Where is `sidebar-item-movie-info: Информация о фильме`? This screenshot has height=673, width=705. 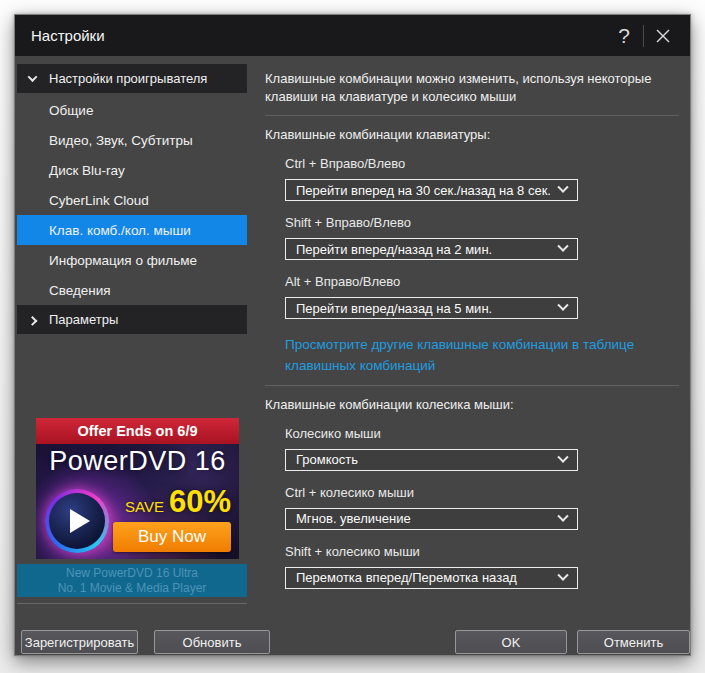
sidebar-item-movie-info: Информация о фильме is located at coordinates (132, 260).